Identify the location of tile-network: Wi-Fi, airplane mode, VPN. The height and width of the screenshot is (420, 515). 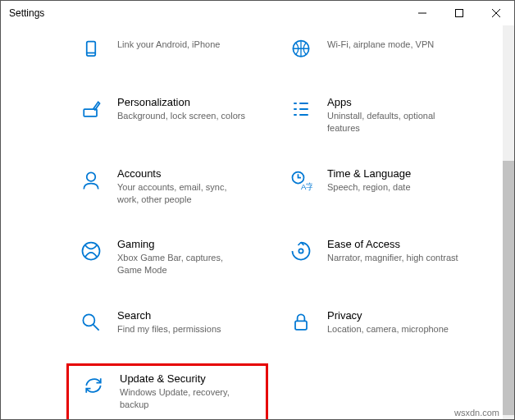
(381, 50).